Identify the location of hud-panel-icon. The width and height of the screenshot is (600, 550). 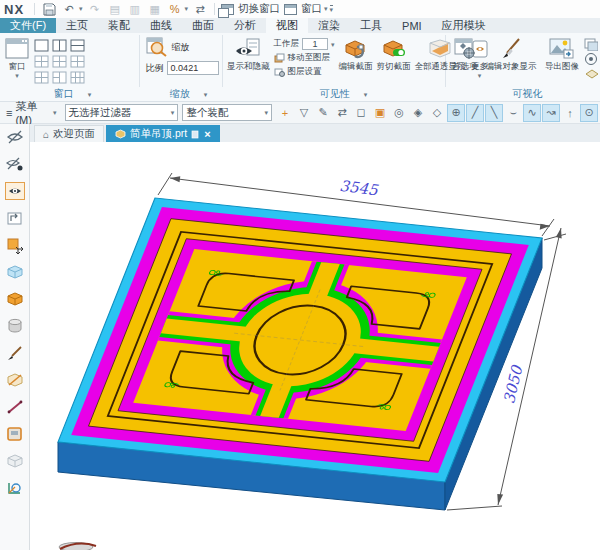
(15, 434).